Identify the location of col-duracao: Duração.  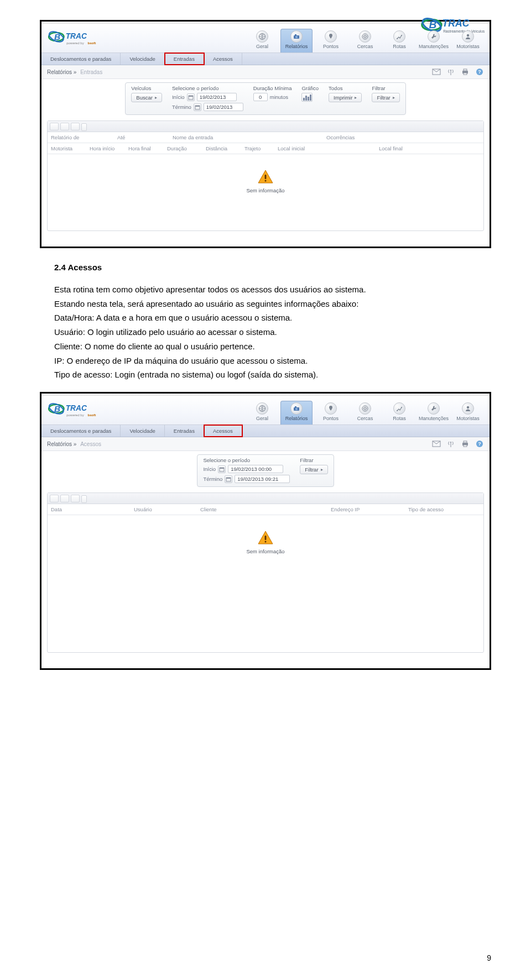
(186, 148).